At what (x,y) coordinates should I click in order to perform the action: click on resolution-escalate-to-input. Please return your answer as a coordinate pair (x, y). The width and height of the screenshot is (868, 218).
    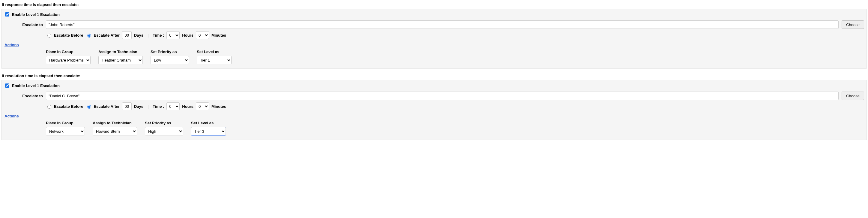
    Looking at the image, I should click on (442, 96).